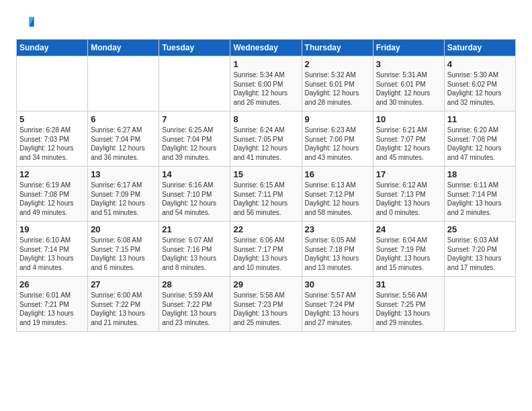 The image size is (532, 411). I want to click on day-number: 28, so click(195, 285).